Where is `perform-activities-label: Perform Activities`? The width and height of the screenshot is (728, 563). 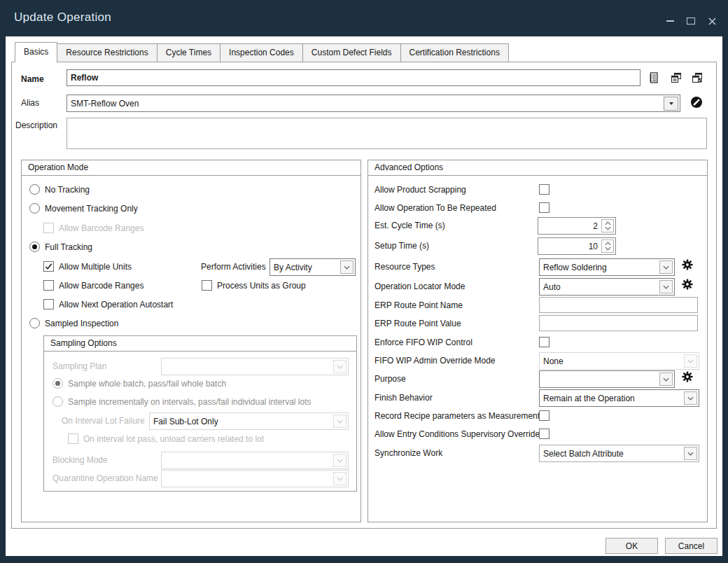 perform-activities-label: Perform Activities is located at coordinates (234, 267).